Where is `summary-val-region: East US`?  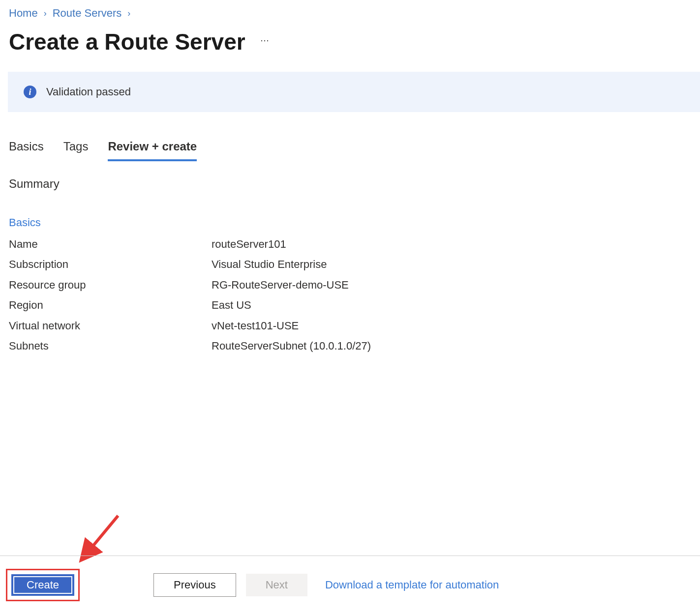
summary-val-region: East US is located at coordinates (231, 305).